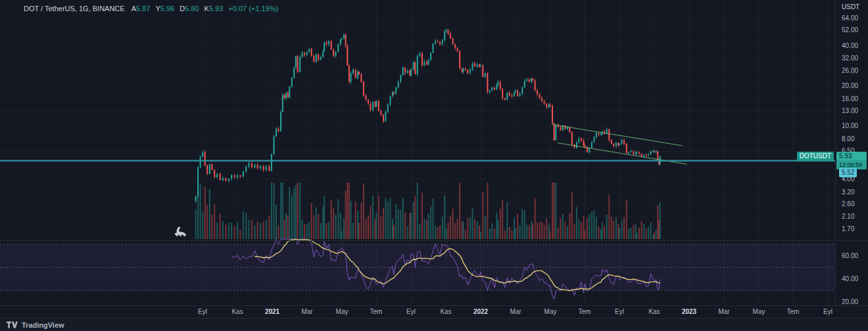  I want to click on high-label: Y, so click(158, 9).